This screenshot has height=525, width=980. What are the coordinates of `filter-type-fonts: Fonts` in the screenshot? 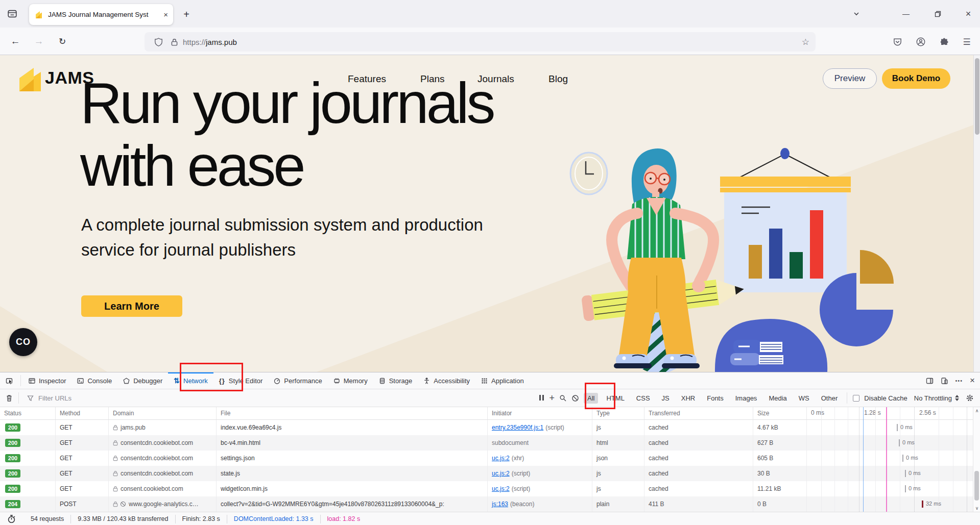 It's located at (715, 398).